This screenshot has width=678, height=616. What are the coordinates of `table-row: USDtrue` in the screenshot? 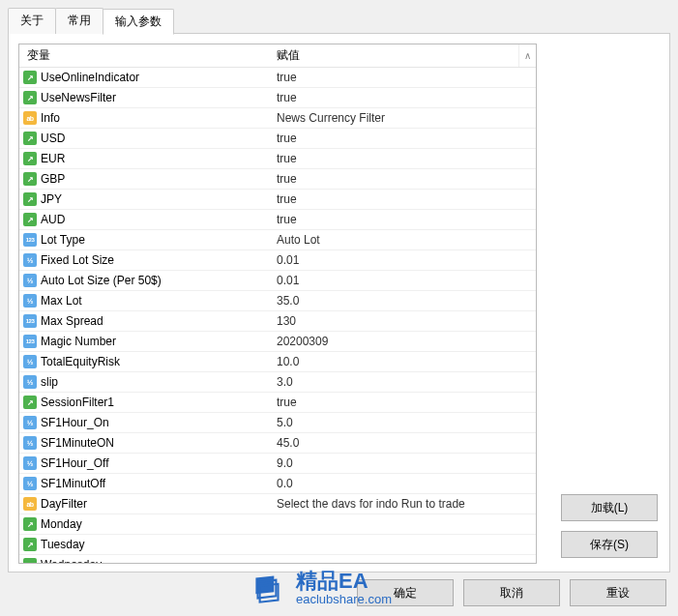 It's located at (278, 139).